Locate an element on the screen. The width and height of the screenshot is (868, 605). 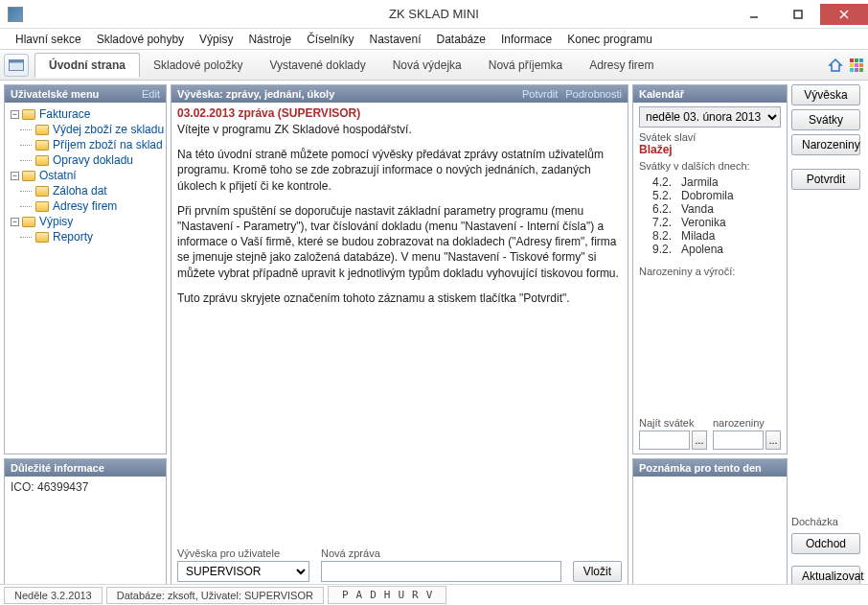
list-item: 5.2.Dobromila is located at coordinates (710, 196).